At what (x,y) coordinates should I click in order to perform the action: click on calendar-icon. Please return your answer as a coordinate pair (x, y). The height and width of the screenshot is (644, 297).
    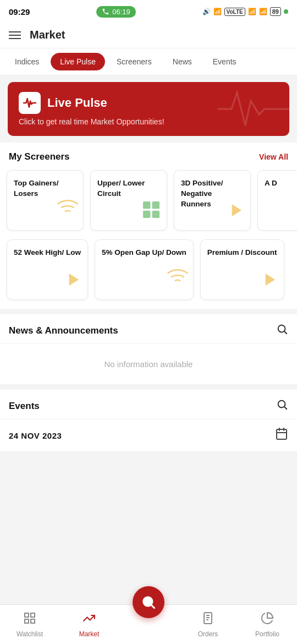
    Looking at the image, I should click on (282, 435).